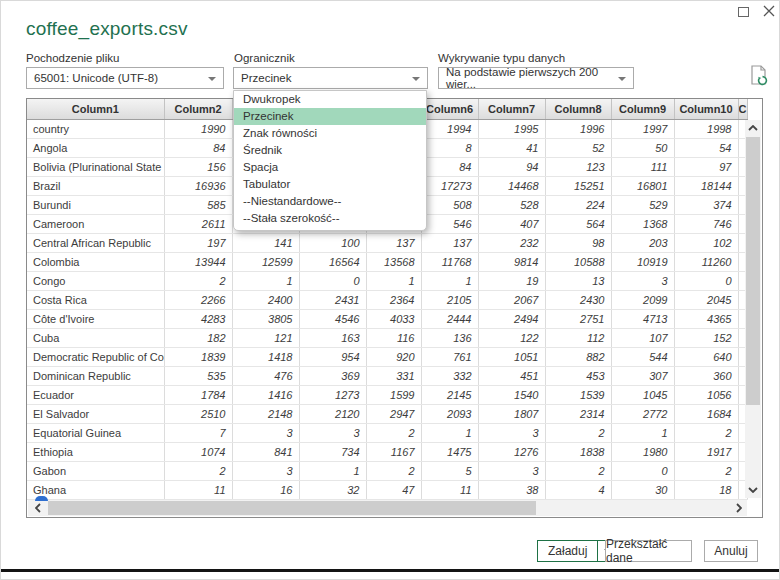 The height and width of the screenshot is (580, 780). What do you see at coordinates (512, 452) in the screenshot?
I see `value-cell: 1276` at bounding box center [512, 452].